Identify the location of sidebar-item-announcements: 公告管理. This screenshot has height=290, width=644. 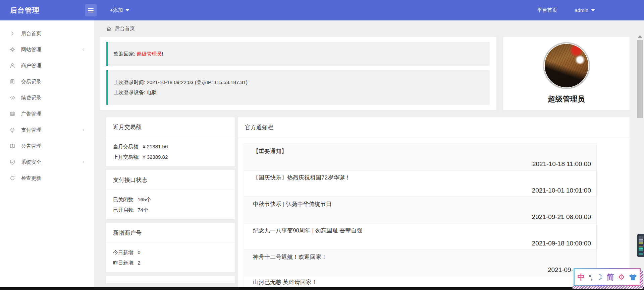
(47, 146).